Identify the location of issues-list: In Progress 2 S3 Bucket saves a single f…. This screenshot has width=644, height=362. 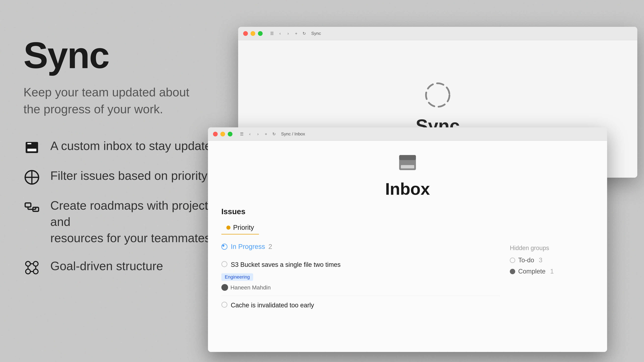
(360, 280).